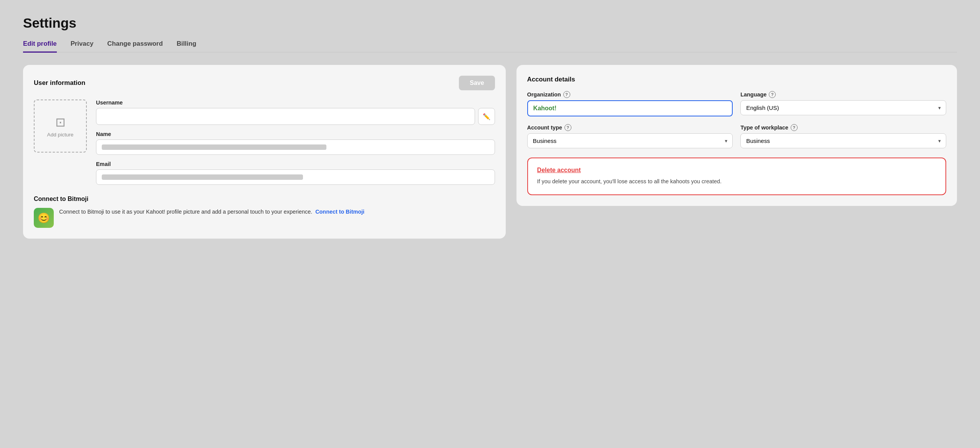 This screenshot has height=448, width=980. What do you see at coordinates (843, 141) in the screenshot?
I see `workplace-type-select-wrapper: Business School University Government` at bounding box center [843, 141].